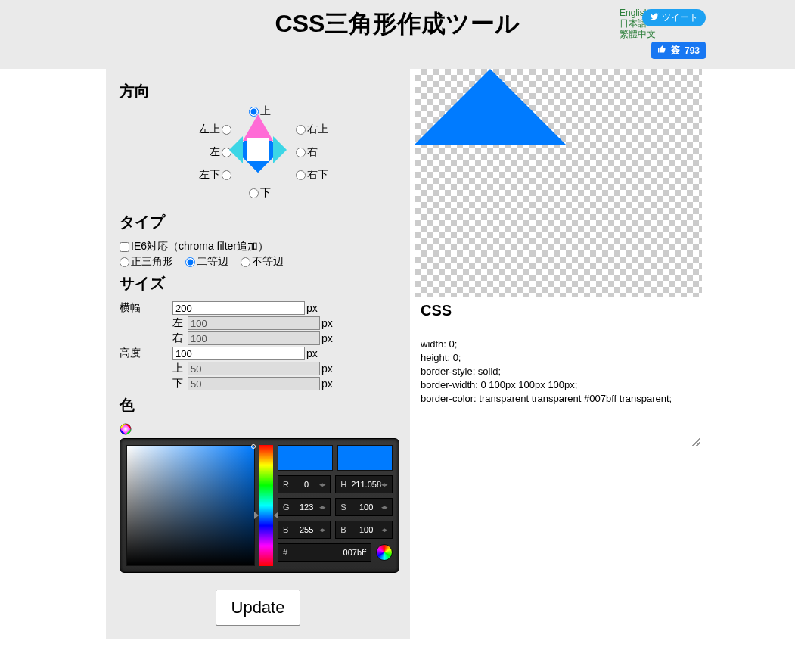 The height and width of the screenshot is (672, 795). What do you see at coordinates (146, 353) in the screenshot?
I see `height-label: 高度` at bounding box center [146, 353].